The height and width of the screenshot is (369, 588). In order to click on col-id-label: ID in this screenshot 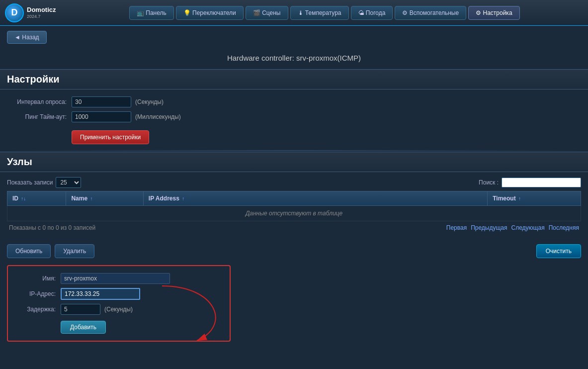, I will do `click(15, 198)`.